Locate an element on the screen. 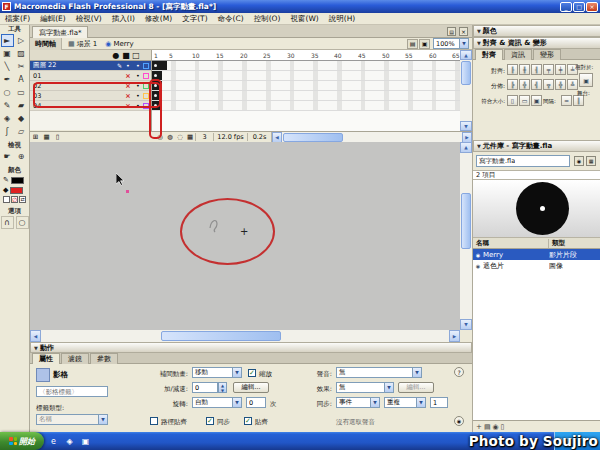  frame-rate-display: 12.0 fps is located at coordinates (230, 137).